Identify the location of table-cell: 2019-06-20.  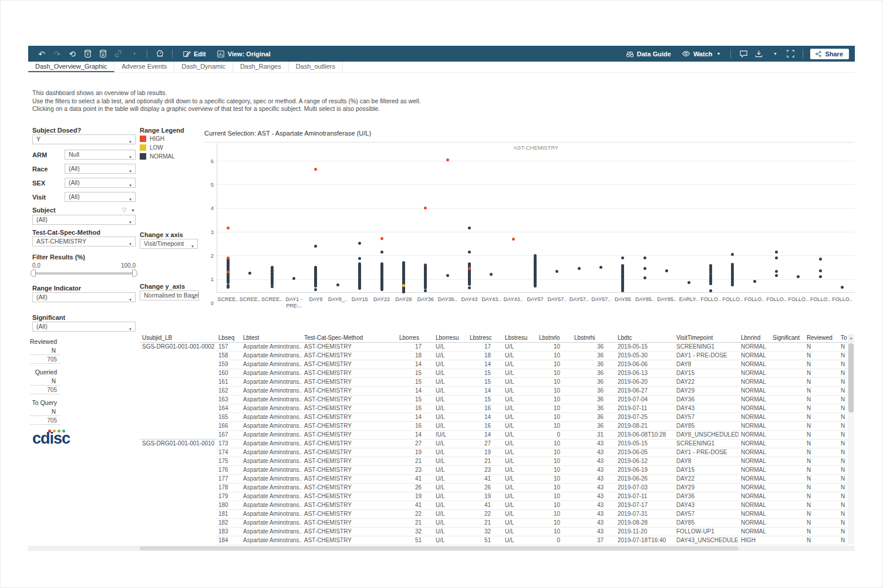
(645, 381).